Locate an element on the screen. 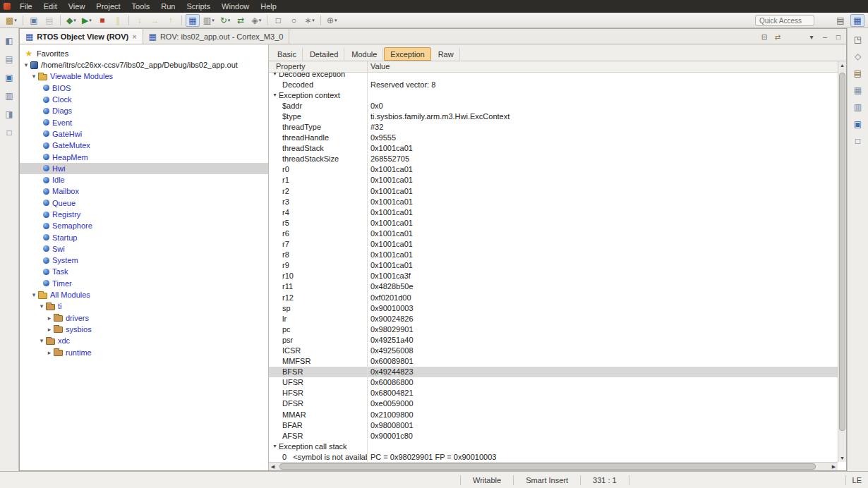 This screenshot has width=868, height=488. table-row: r10x1001ca01 is located at coordinates (553, 181).